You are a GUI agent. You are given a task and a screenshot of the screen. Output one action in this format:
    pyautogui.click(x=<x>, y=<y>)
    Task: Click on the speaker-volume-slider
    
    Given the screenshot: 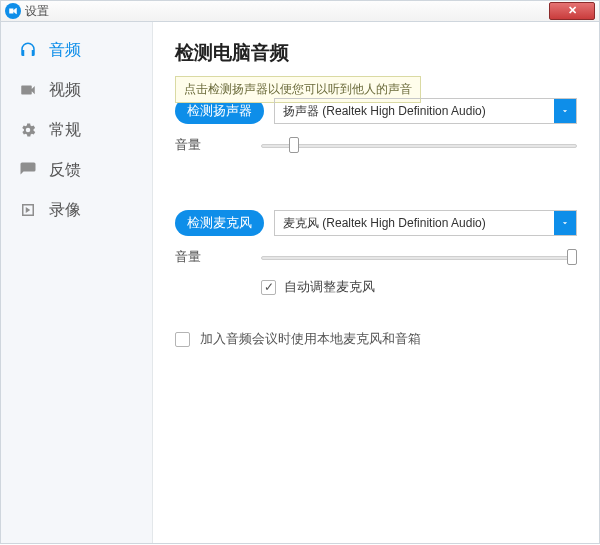 What is the action you would take?
    pyautogui.click(x=419, y=145)
    